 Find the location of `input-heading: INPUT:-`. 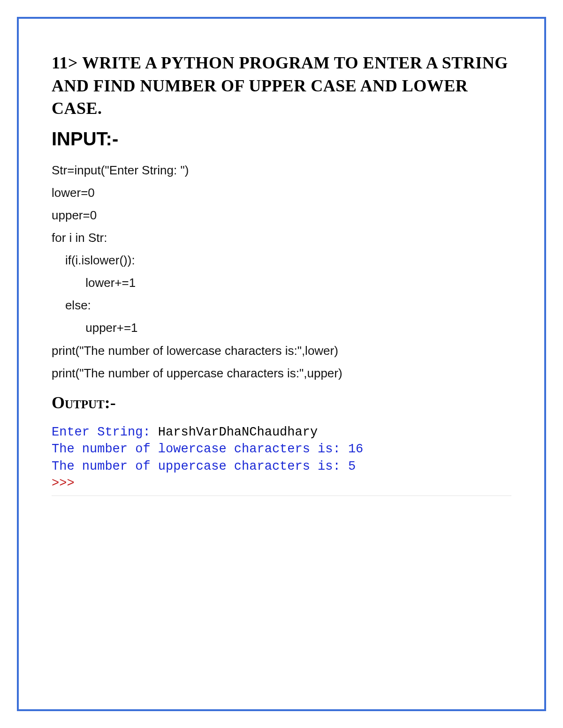

input-heading: INPUT:- is located at coordinates (282, 139).